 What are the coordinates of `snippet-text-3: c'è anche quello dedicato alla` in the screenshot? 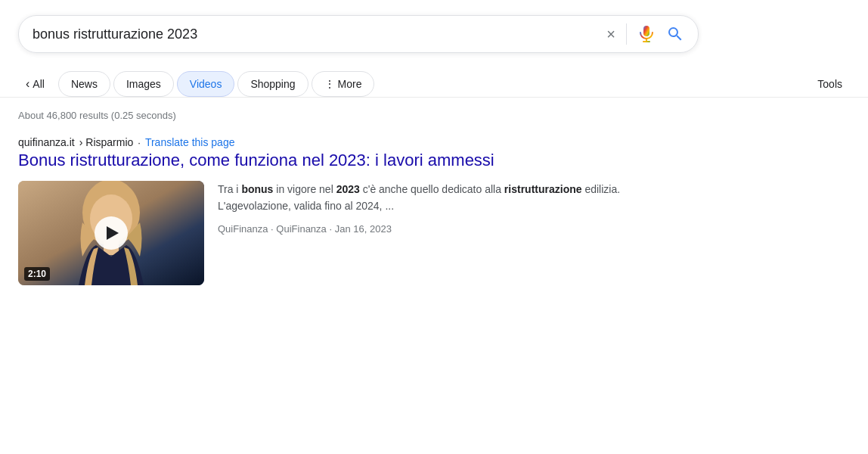 It's located at (432, 189).